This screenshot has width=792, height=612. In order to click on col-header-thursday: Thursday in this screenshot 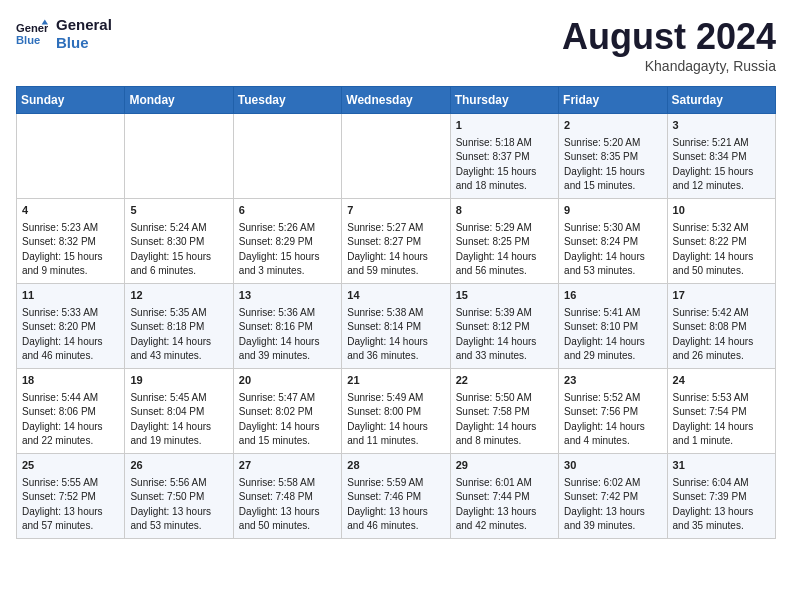, I will do `click(504, 100)`.